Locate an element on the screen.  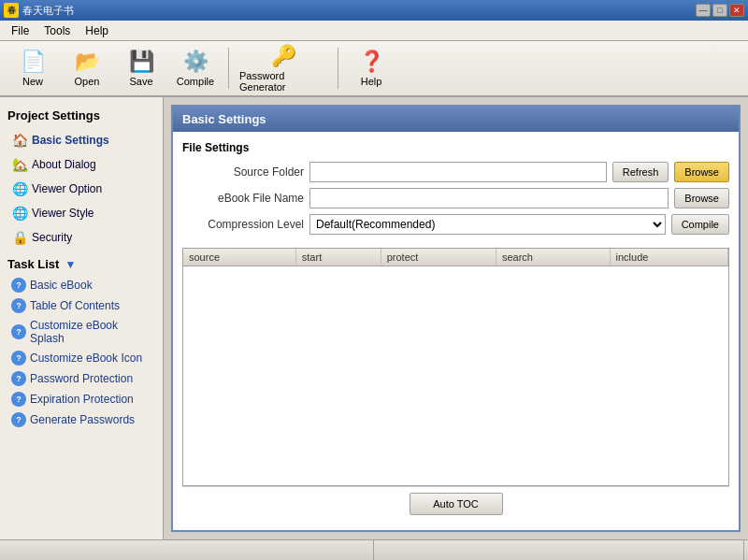
title-bar-buttons: — □ ✕ is located at coordinates (720, 10).